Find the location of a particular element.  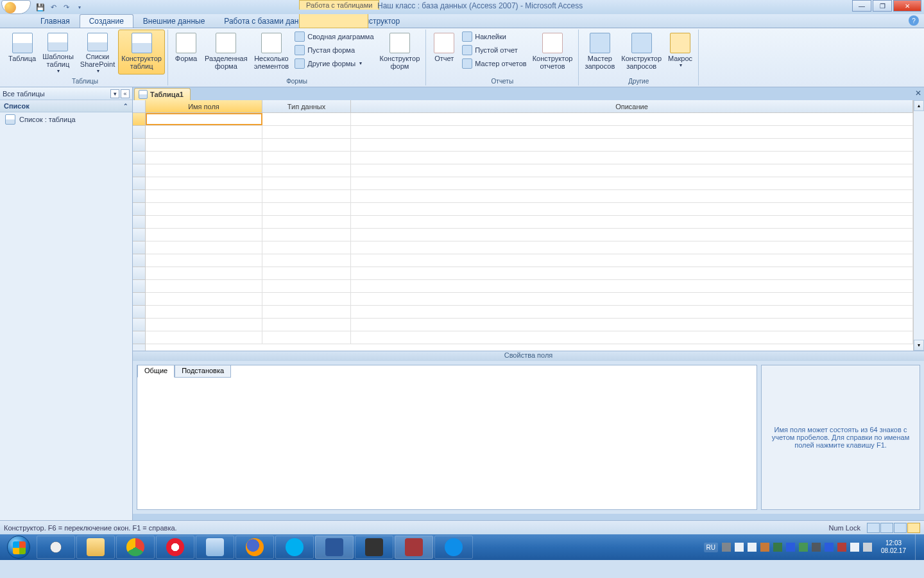

start-button is located at coordinates (19, 547).